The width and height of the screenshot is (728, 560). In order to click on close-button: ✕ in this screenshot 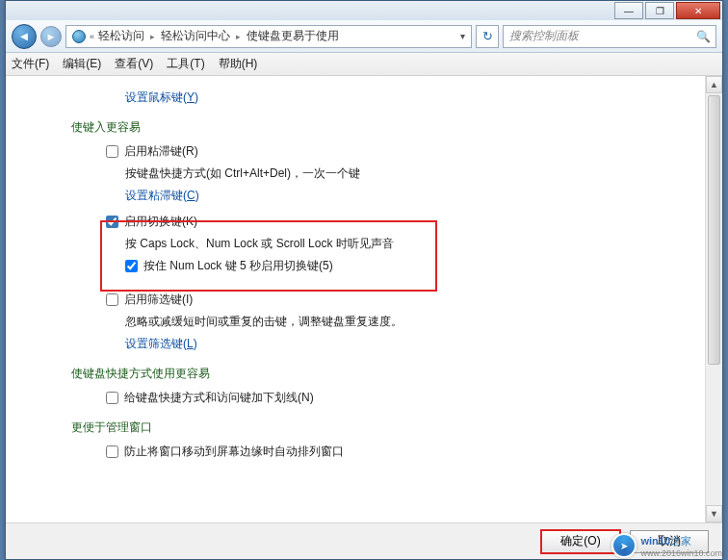, I will do `click(698, 11)`.